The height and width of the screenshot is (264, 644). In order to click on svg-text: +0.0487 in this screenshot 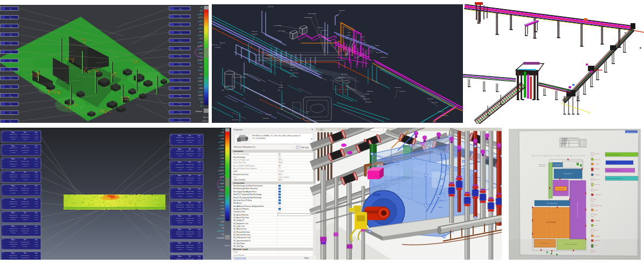, I will do `click(222, 174)`.